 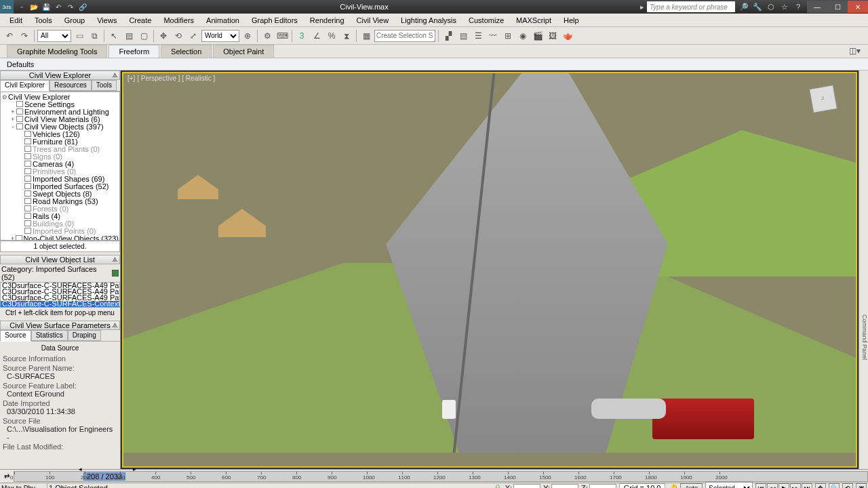 What do you see at coordinates (463, 36) in the screenshot?
I see `align-icon: ▤` at bounding box center [463, 36].